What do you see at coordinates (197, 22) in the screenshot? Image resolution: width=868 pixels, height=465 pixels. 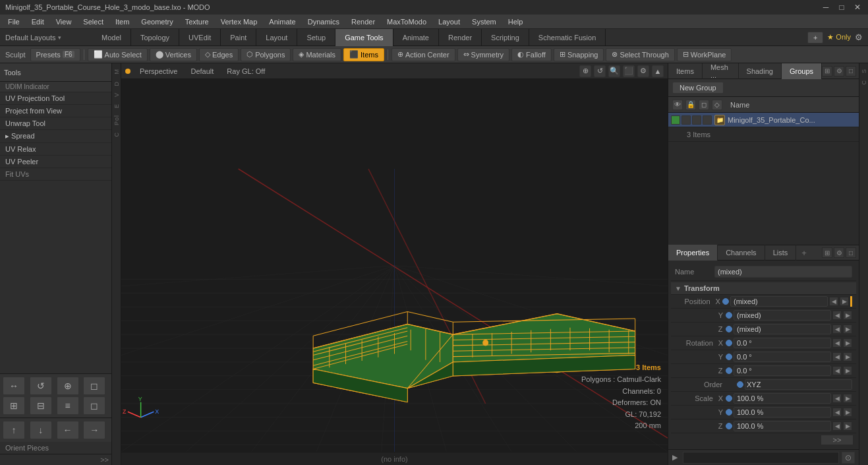 I see `menu-texture: Texture` at bounding box center [197, 22].